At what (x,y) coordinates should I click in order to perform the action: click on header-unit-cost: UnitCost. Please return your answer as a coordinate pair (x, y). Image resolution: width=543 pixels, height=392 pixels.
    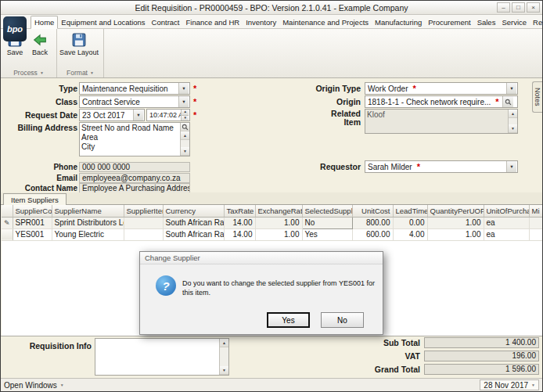
    Looking at the image, I should click on (372, 211).